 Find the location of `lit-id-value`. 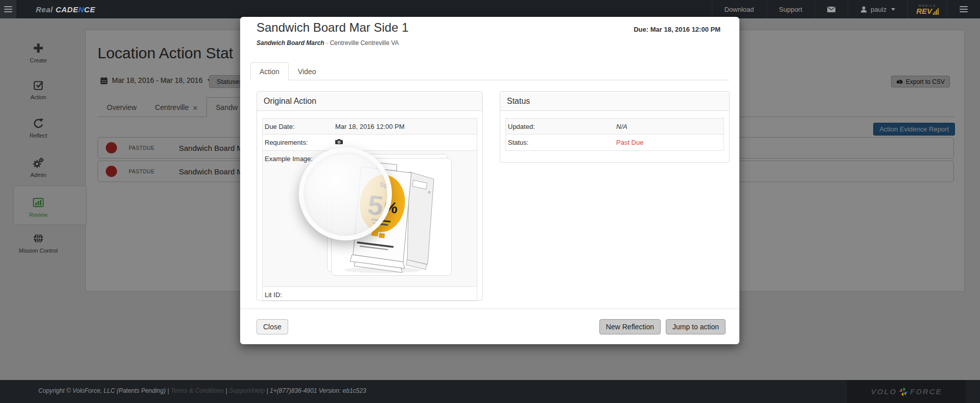

lit-id-value is located at coordinates (405, 294).